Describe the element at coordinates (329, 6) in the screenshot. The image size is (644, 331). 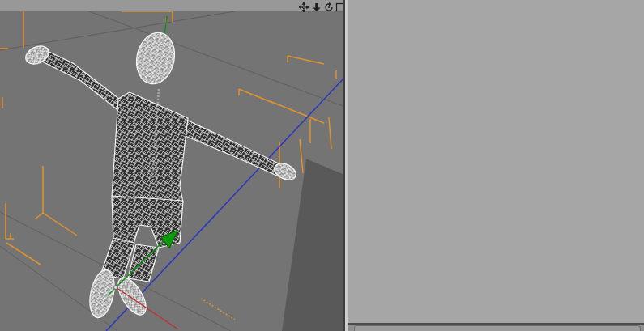
I see `rotate-icon` at that location.